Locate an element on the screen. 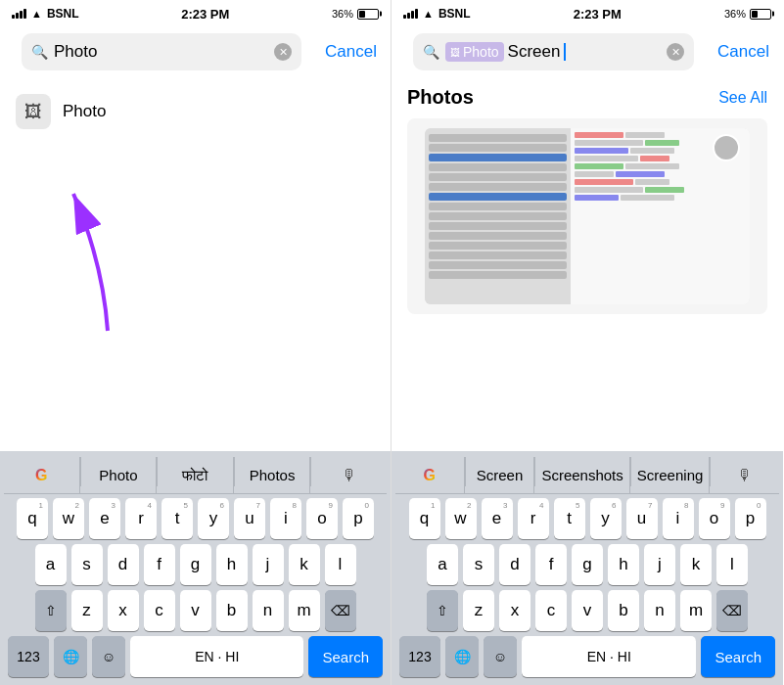 This screenshot has width=784, height=685. key-f-right: f is located at coordinates (551, 565).